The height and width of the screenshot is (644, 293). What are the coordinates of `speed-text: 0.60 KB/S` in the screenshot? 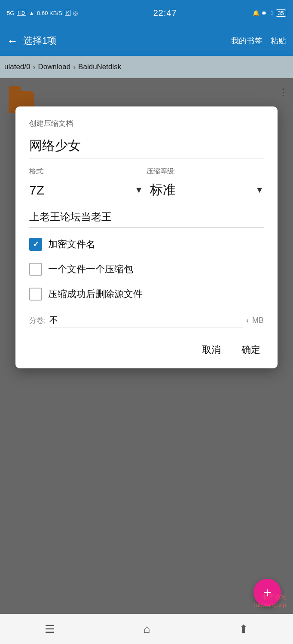 It's located at (50, 13).